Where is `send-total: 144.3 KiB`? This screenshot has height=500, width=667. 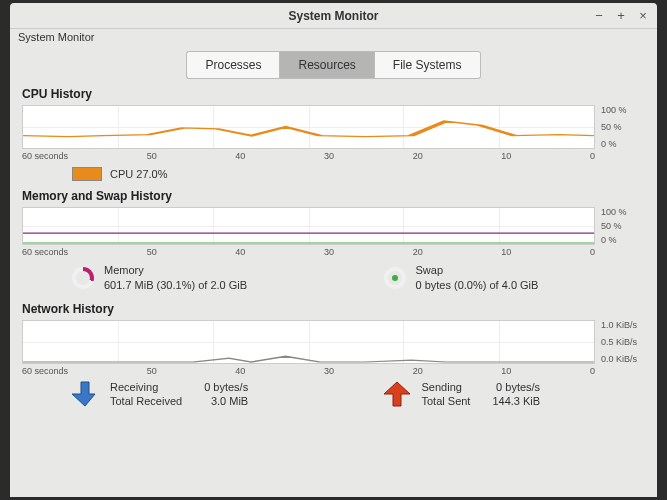
send-total: 144.3 KiB is located at coordinates (516, 401).